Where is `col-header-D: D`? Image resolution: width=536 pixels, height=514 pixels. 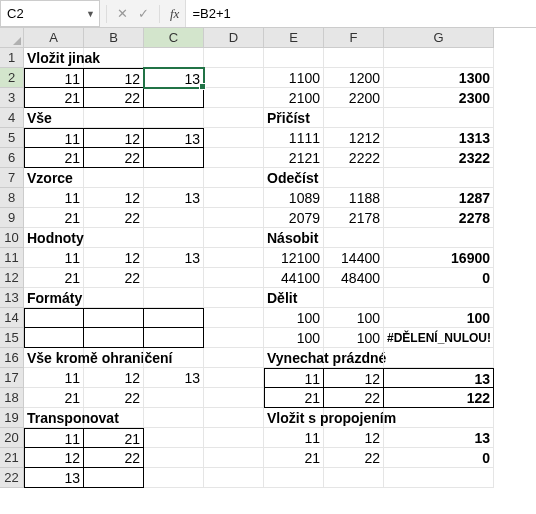
col-header-D: D is located at coordinates (234, 38).